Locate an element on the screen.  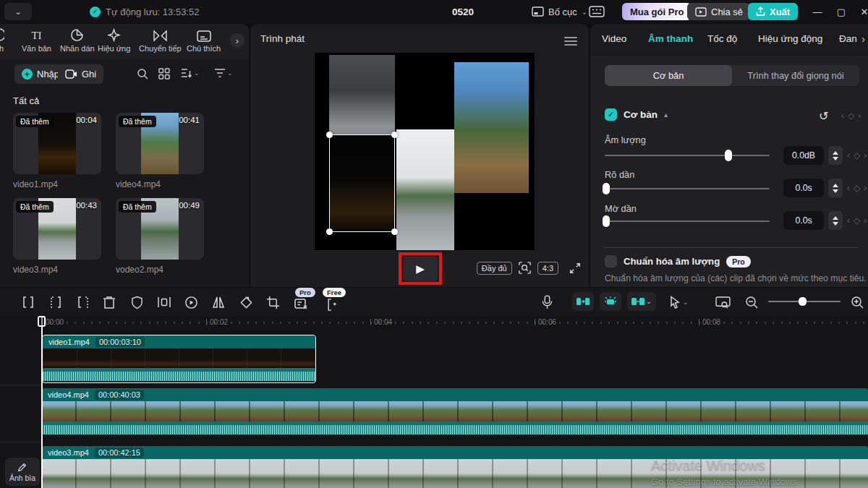
tab-video: Video is located at coordinates (614, 39).